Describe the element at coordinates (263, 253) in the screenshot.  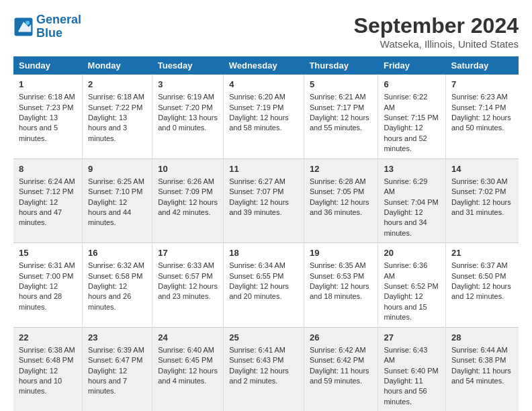
I see `day-number: 18` at that location.